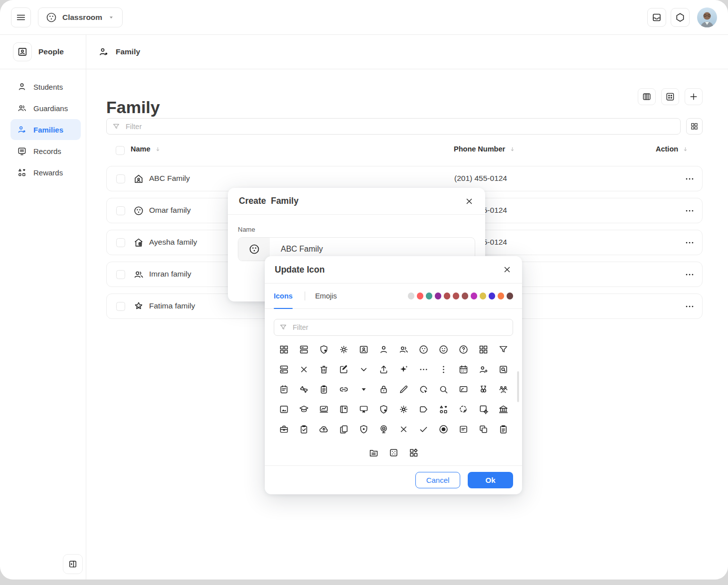 This screenshot has width=728, height=585. What do you see at coordinates (503, 349) in the screenshot?
I see `funnel-icon` at bounding box center [503, 349].